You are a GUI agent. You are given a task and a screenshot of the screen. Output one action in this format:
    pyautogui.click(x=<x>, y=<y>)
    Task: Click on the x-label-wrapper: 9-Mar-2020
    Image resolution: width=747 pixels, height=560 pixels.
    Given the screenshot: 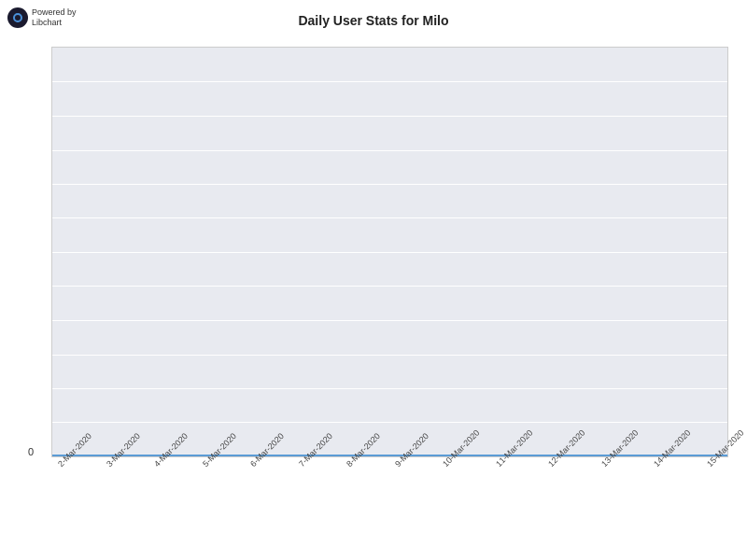 What is the action you would take?
    pyautogui.click(x=413, y=467)
    